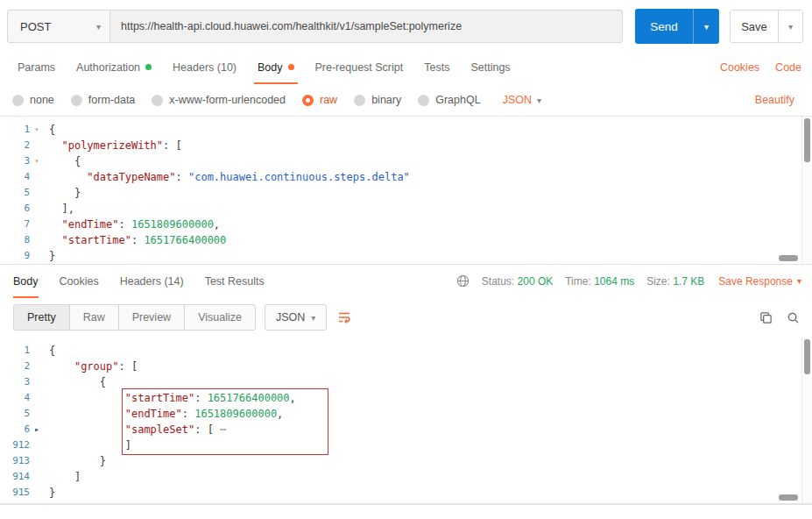  Describe the element at coordinates (659, 281) in the screenshot. I see `size-label: Size:` at that location.